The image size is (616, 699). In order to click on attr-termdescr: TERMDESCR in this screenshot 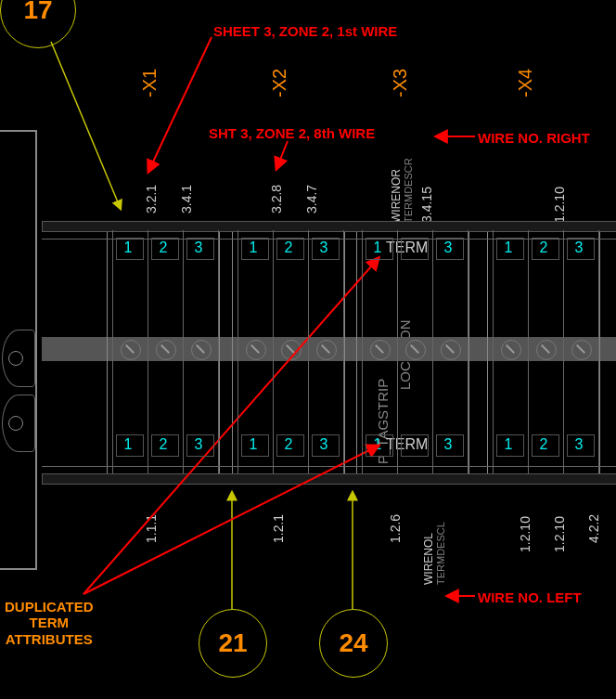, I will do `click(408, 190)`.